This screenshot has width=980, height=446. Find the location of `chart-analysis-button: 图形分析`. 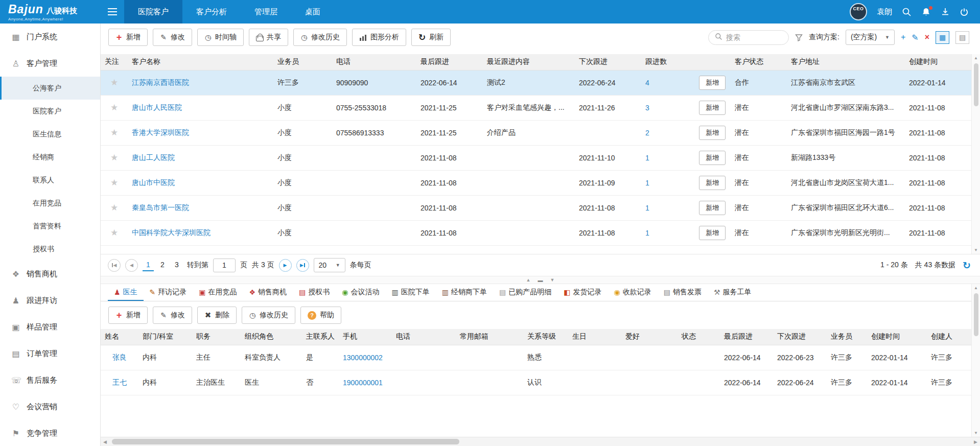

chart-analysis-button: 图形分析 is located at coordinates (379, 37).